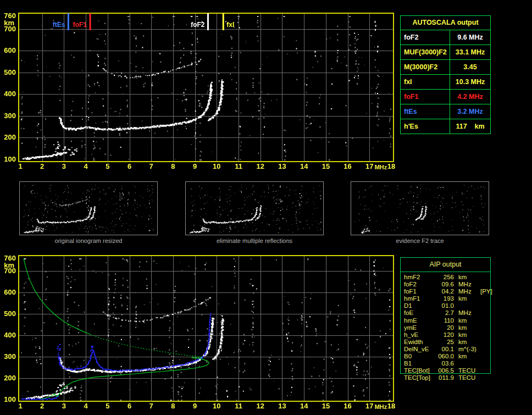  What do you see at coordinates (447, 364) in the screenshot?
I see `aip-row-b1: B103.6` at bounding box center [447, 364].